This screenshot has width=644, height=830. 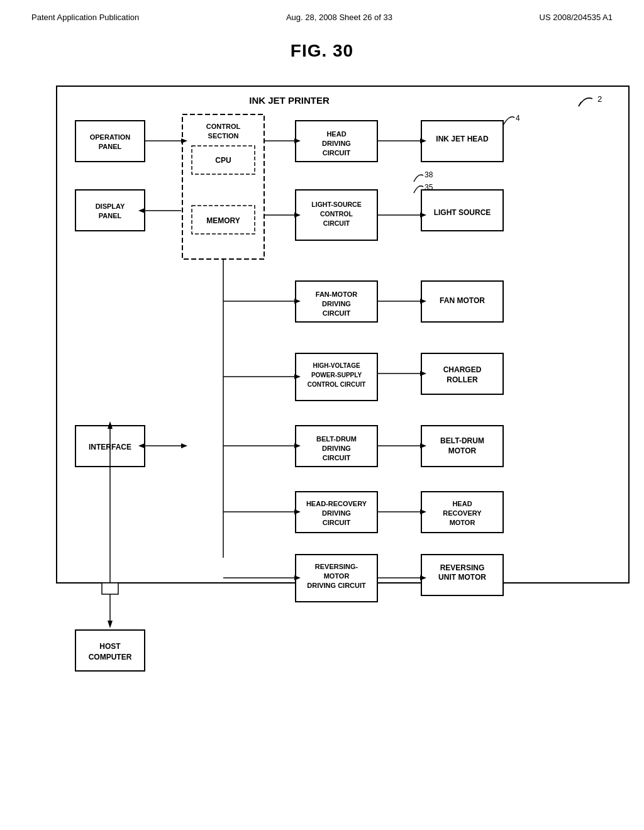 What do you see at coordinates (110, 646) in the screenshot?
I see `svg-text: HOST` at bounding box center [110, 646].